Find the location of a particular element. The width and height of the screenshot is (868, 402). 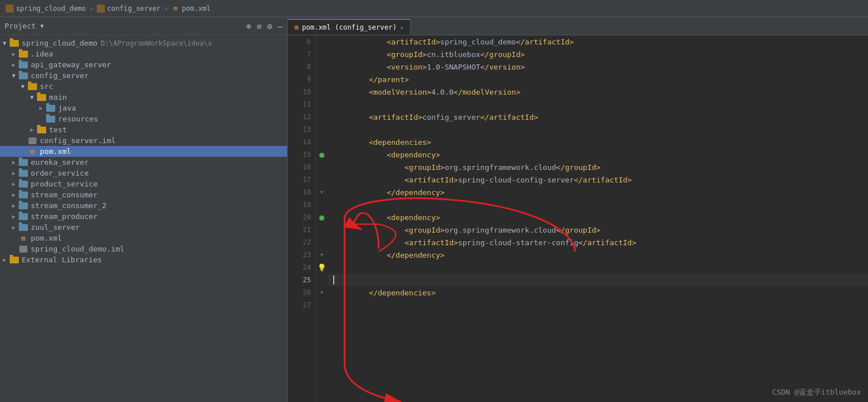

tree-label-root_pom: pom.xml is located at coordinates (47, 238).